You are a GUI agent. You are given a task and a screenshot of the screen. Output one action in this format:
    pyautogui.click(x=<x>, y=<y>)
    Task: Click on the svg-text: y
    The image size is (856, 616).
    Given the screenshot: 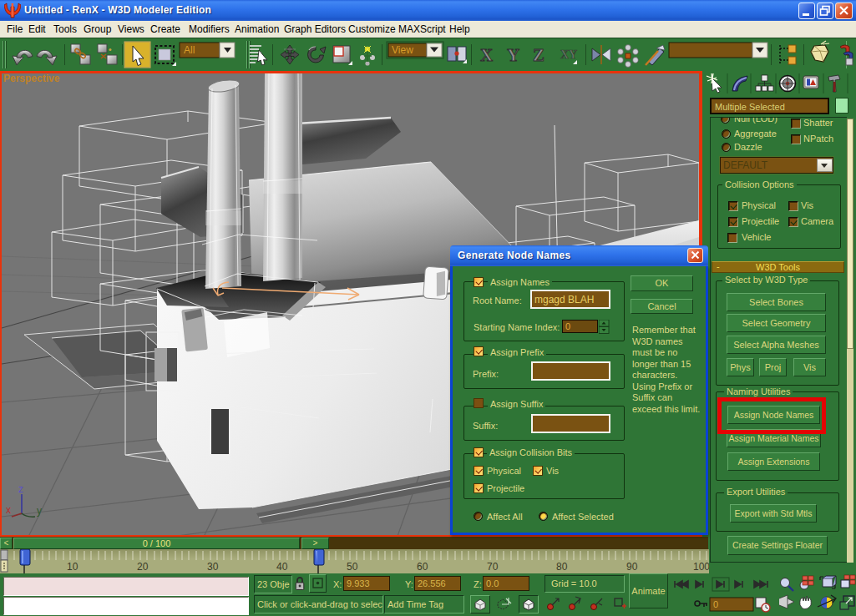 What is the action you would take?
    pyautogui.click(x=39, y=511)
    